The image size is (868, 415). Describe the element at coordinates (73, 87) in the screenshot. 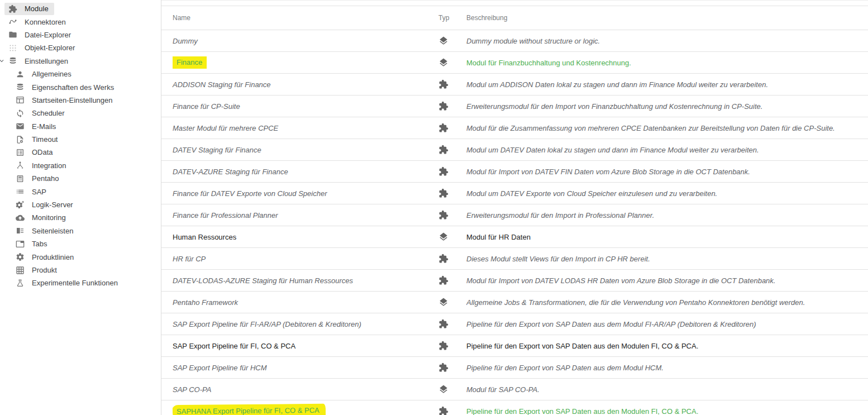

I see `sidebar-item-label: Eigenschaften des Werks` at that location.